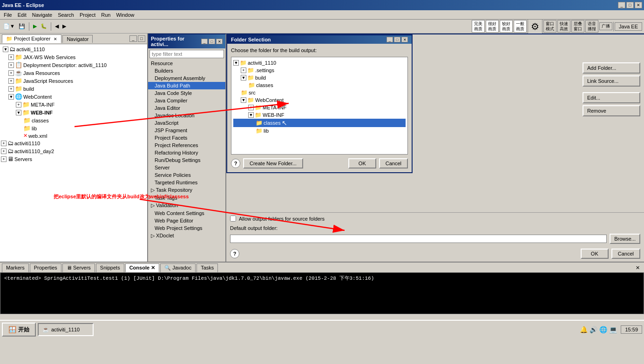 This screenshot has height=364, width=644. Describe the element at coordinates (187, 198) in the screenshot. I see `props-item-task-tags: Task Tags` at that location.